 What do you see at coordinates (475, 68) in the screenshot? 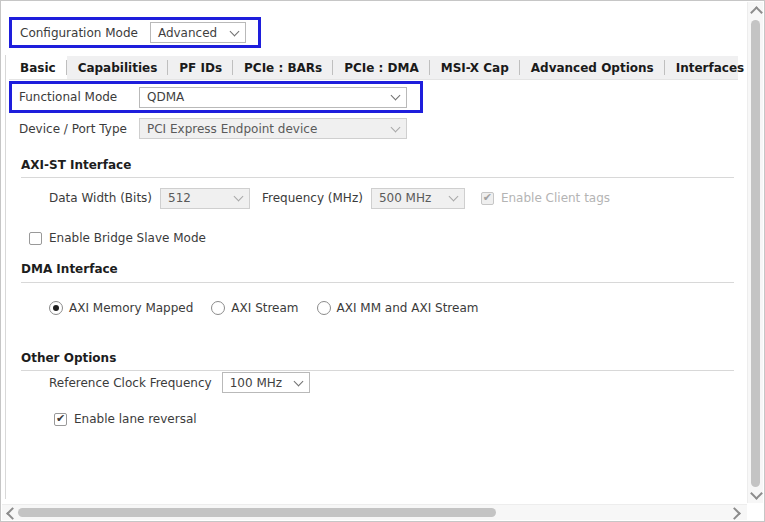
I see `tab-label: MSI-X Cap` at bounding box center [475, 68].